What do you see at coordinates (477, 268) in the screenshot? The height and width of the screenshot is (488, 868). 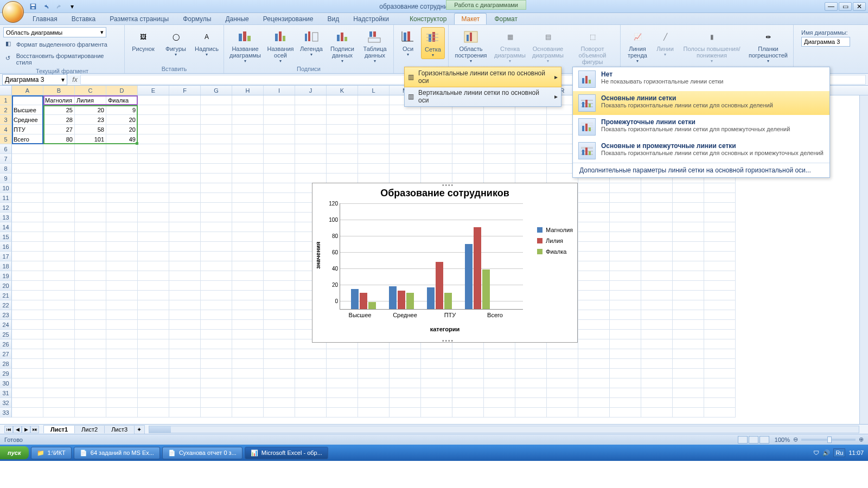 I see `chart-bar` at bounding box center [477, 268].